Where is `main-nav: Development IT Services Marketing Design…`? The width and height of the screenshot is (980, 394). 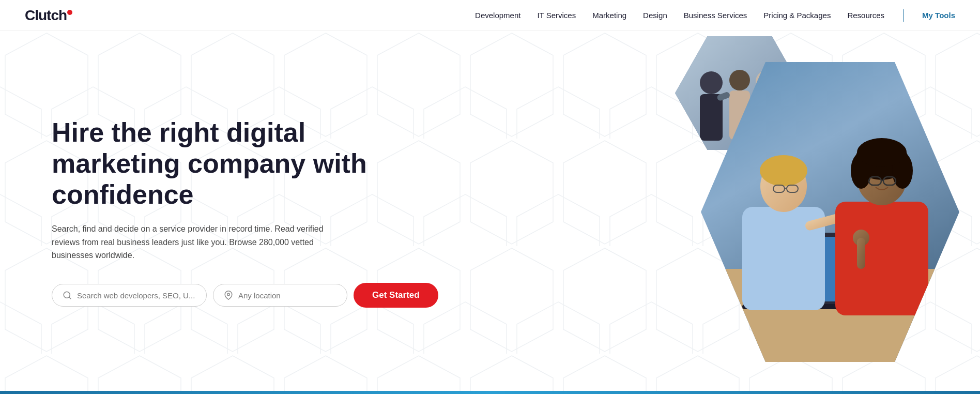 main-nav: Development IT Services Marketing Design… is located at coordinates (715, 16).